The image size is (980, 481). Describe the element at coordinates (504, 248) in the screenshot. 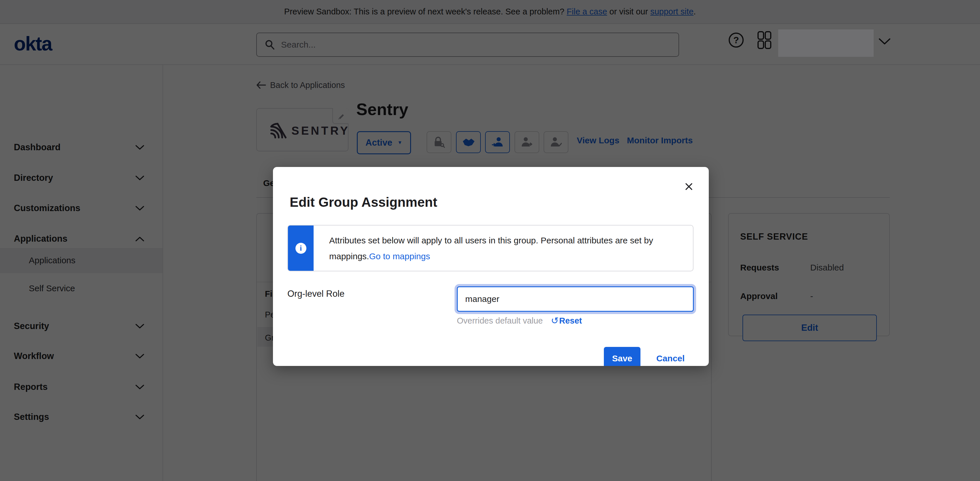

I see `info-text: Attributes set below will apply to all u…` at that location.